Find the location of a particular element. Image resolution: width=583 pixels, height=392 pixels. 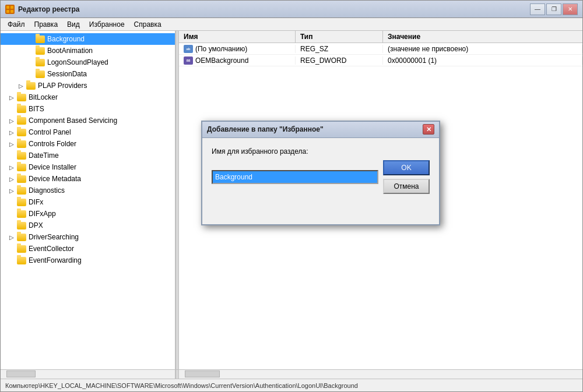

dialog-label: Имя для избранного раздела: is located at coordinates (321, 151).